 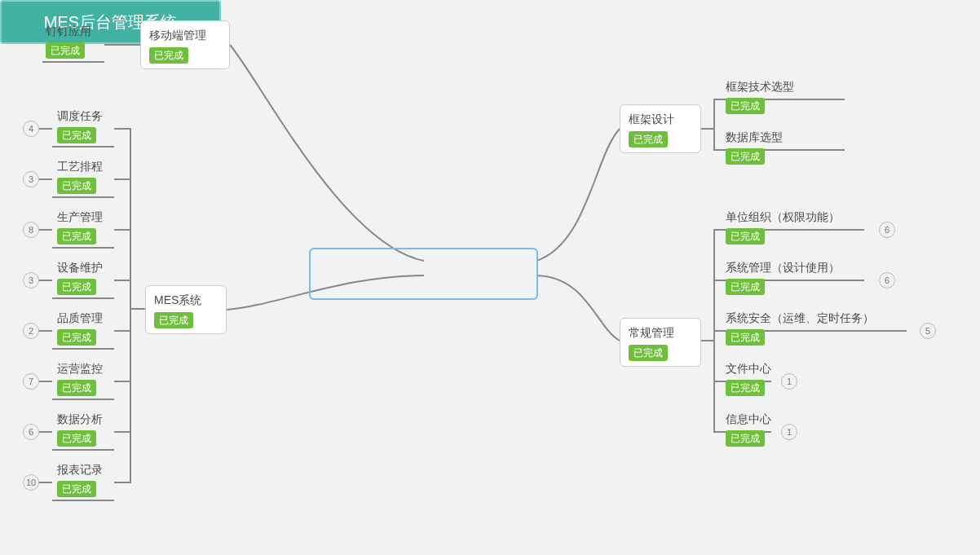 What do you see at coordinates (660, 333) in the screenshot?
I see `branch-regular-title: 常规管理` at bounding box center [660, 333].